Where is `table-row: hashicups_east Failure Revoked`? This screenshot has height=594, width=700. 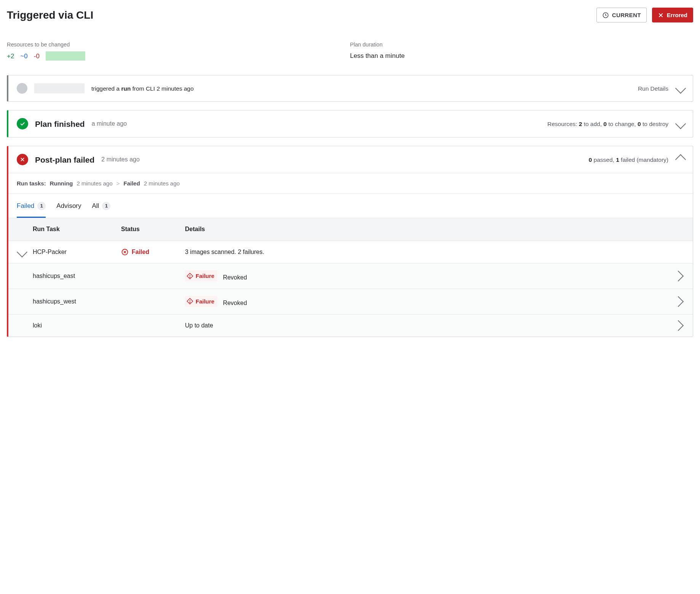
table-row: hashicups_east Failure Revoked is located at coordinates (351, 276).